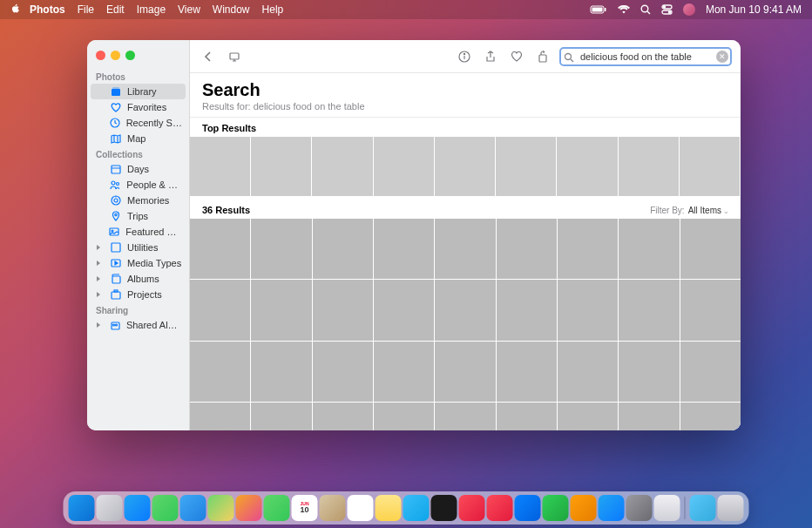 Image resolution: width=812 pixels, height=528 pixels. Describe the element at coordinates (16, 10) in the screenshot. I see `apple-menu-icon` at that location.